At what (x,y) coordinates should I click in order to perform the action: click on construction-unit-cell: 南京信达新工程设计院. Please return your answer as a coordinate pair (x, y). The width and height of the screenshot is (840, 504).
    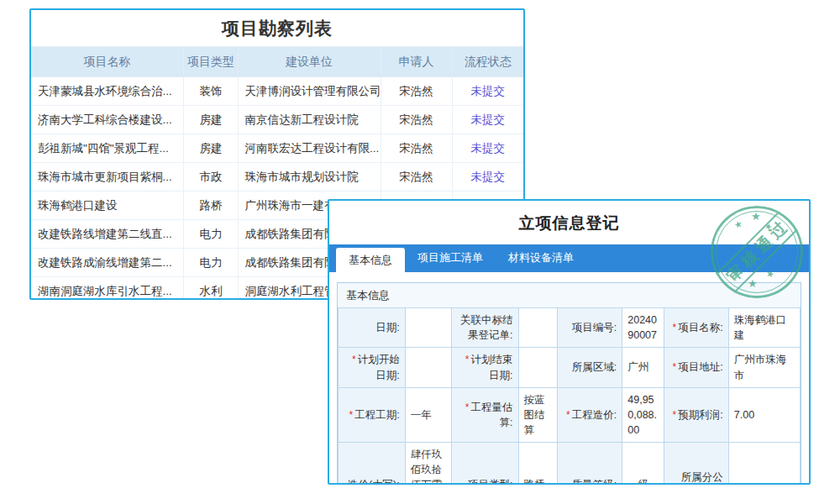
    Looking at the image, I should click on (309, 120).